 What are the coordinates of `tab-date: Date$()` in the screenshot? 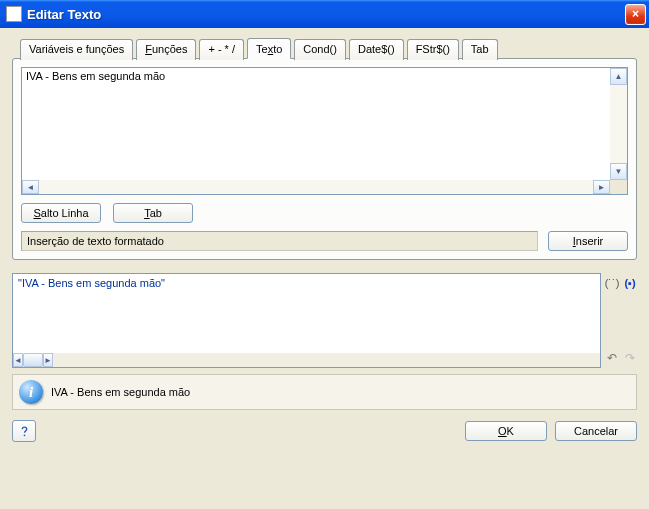 It's located at (376, 50).